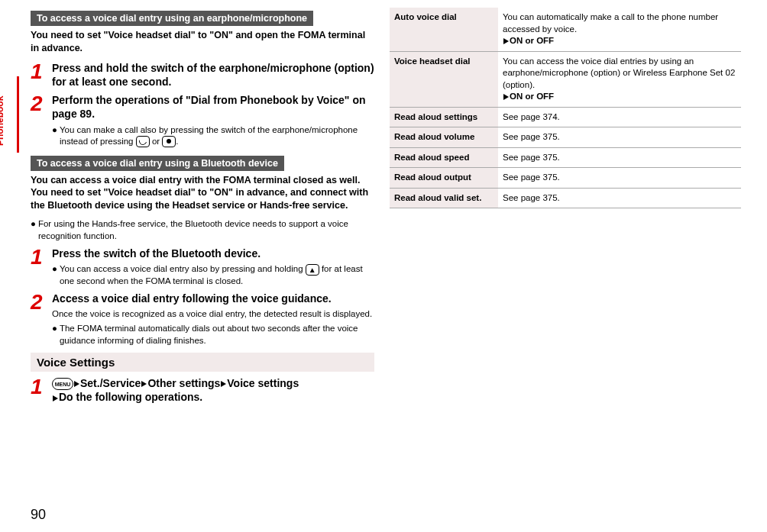  What do you see at coordinates (565, 198) in the screenshot?
I see `table-row: Read aloud valid set. See page 375.` at bounding box center [565, 198].